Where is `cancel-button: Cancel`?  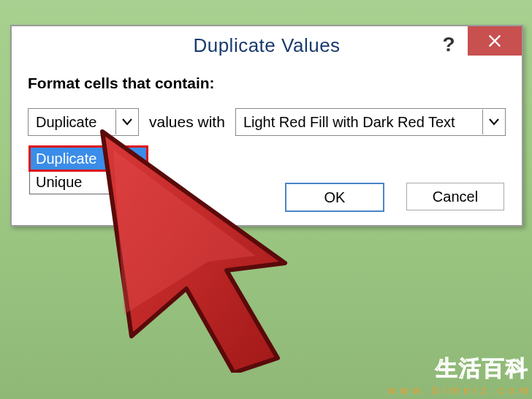 cancel-button: Cancel is located at coordinates (455, 197).